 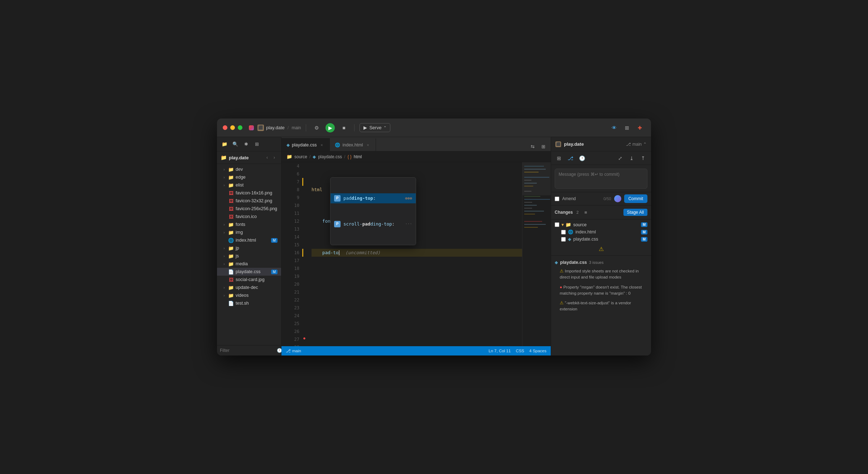 What do you see at coordinates (416, 246) in the screenshot?
I see `editor-area: ◆ playdate.css × 🌐 index.html × ⇆ ⊞ 📁 so…` at bounding box center [416, 246].